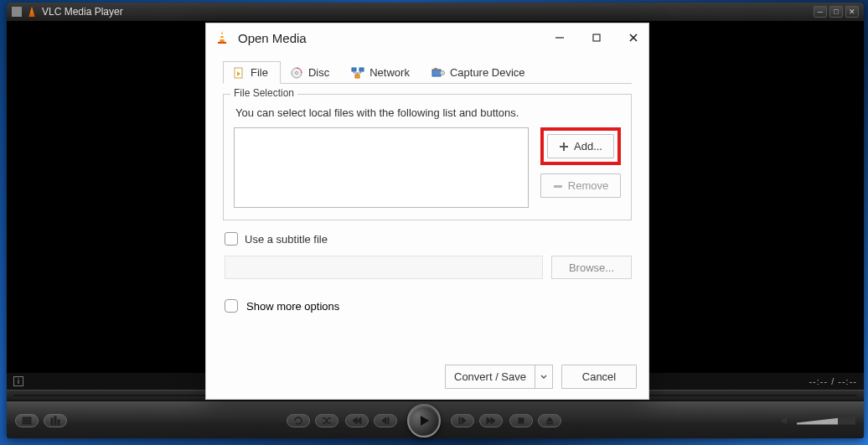 The width and height of the screenshot is (868, 445). What do you see at coordinates (436, 12) in the screenshot?
I see `main-titlebar: VLC Media Player ─ □ ✕` at bounding box center [436, 12].